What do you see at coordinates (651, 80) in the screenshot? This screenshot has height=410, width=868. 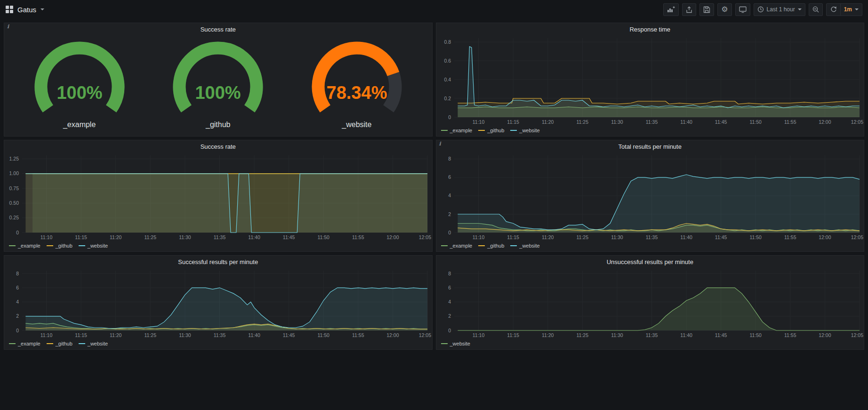 I see `chart-area: 00.20.40.60.811:1011:1511:2011:2511:3011…` at bounding box center [651, 80].